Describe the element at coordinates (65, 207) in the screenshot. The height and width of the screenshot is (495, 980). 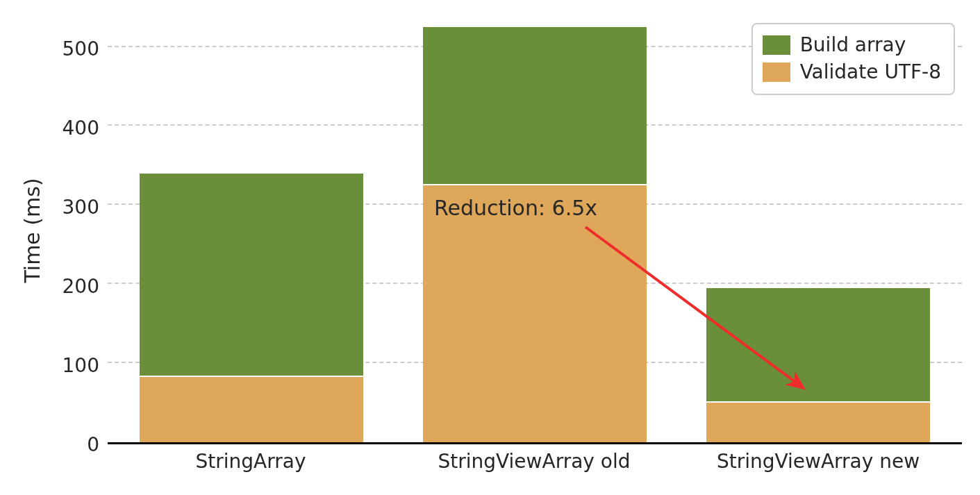
I see `ytick-300: 300` at that location.